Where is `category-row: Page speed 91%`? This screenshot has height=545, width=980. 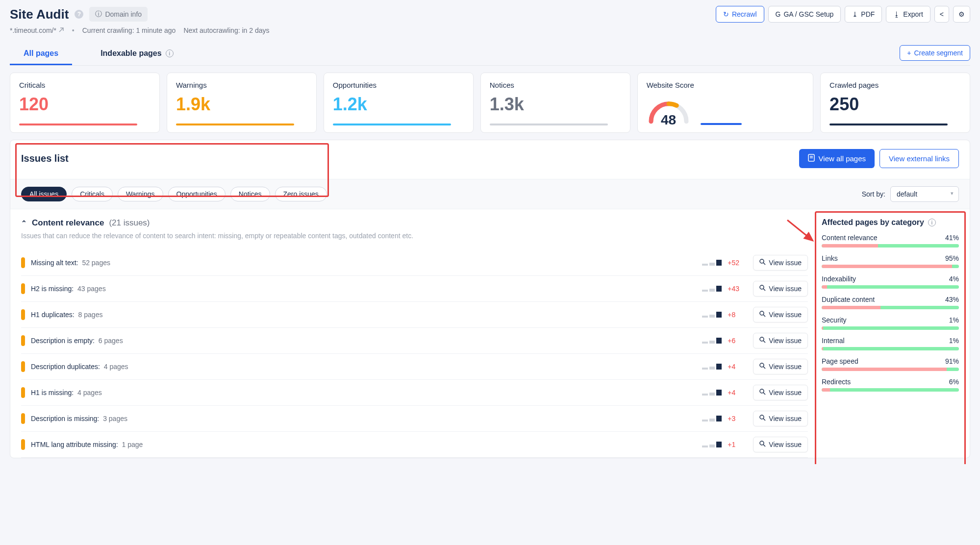
category-row: Page speed 91% is located at coordinates (890, 364).